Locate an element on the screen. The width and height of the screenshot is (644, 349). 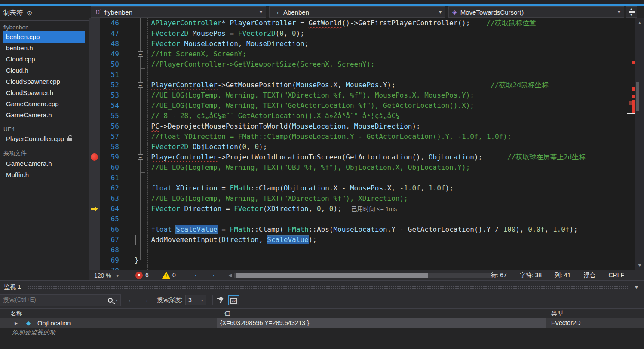
code-line-68: 68 is located at coordinates (362, 250).